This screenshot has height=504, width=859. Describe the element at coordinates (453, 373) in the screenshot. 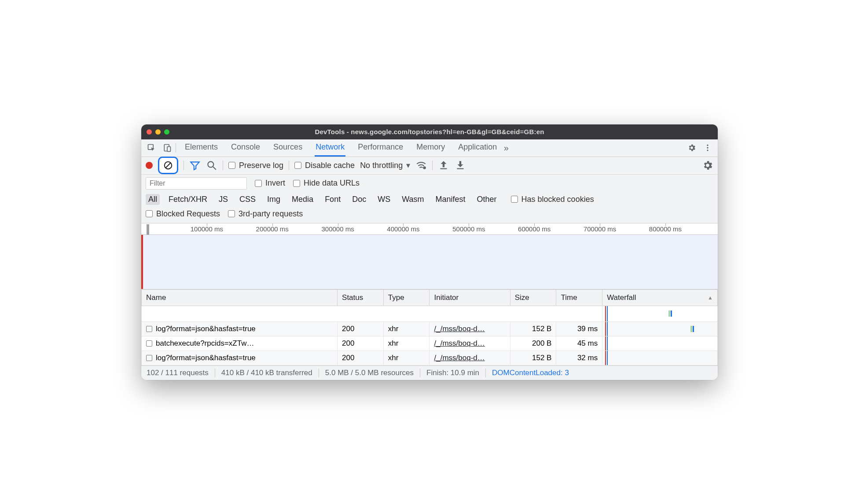

I see `status-finish: Finish: 10.9 min` at that location.